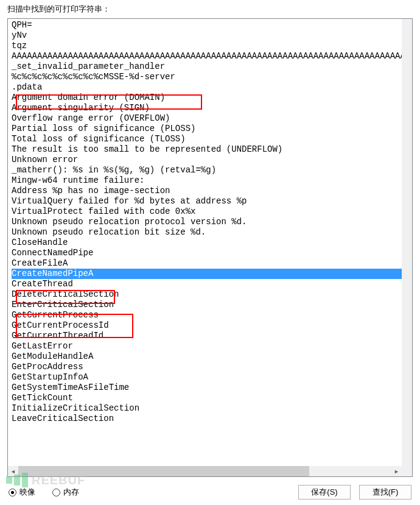 This screenshot has width=420, height=505. What do you see at coordinates (210, 233) in the screenshot?
I see `list-item: Unknown pseudo relocation bit size %d.` at bounding box center [210, 233].